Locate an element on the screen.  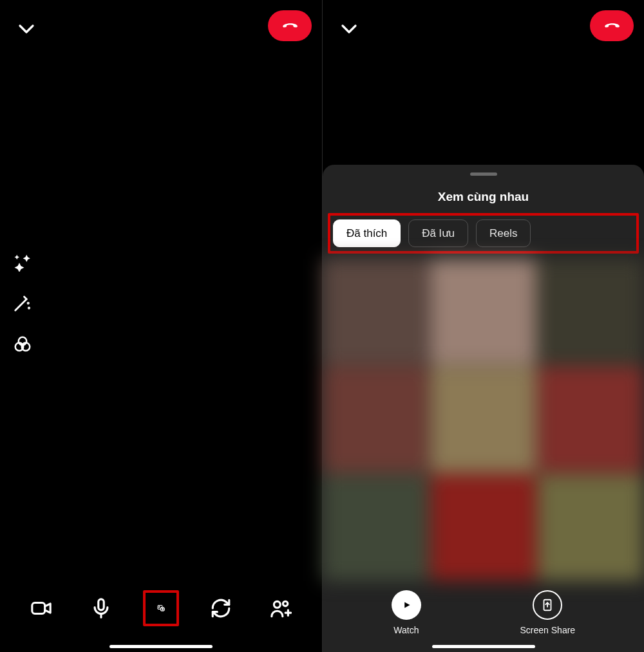
sheet-grab-handle is located at coordinates (484, 174).